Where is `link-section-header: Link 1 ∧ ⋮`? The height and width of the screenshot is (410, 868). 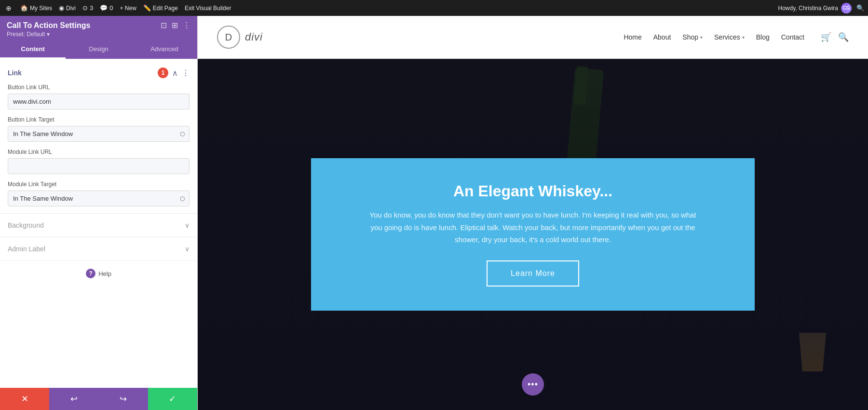
link-section-header: Link 1 ∧ ⋮ is located at coordinates (98, 71).